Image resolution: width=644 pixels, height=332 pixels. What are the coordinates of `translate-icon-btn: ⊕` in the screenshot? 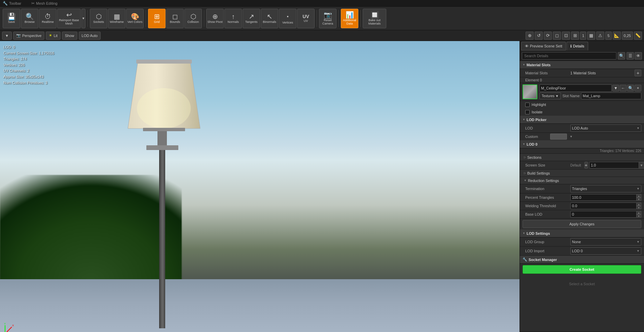 It's located at (530, 36).